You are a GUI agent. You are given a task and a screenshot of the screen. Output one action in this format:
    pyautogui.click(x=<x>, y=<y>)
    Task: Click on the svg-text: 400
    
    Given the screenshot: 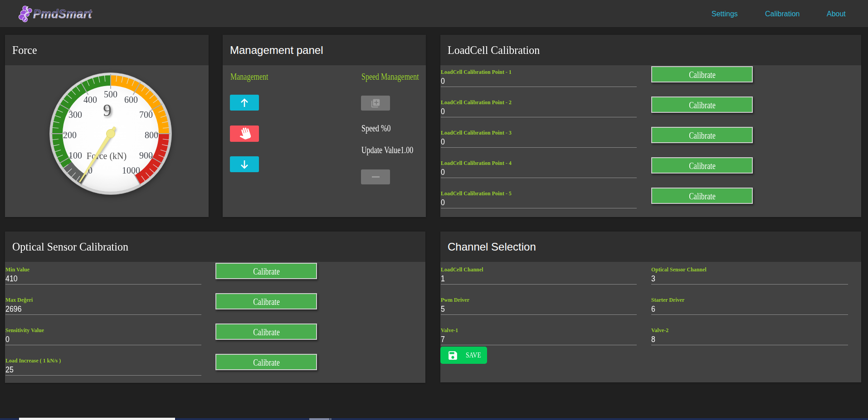 What is the action you would take?
    pyautogui.click(x=90, y=100)
    